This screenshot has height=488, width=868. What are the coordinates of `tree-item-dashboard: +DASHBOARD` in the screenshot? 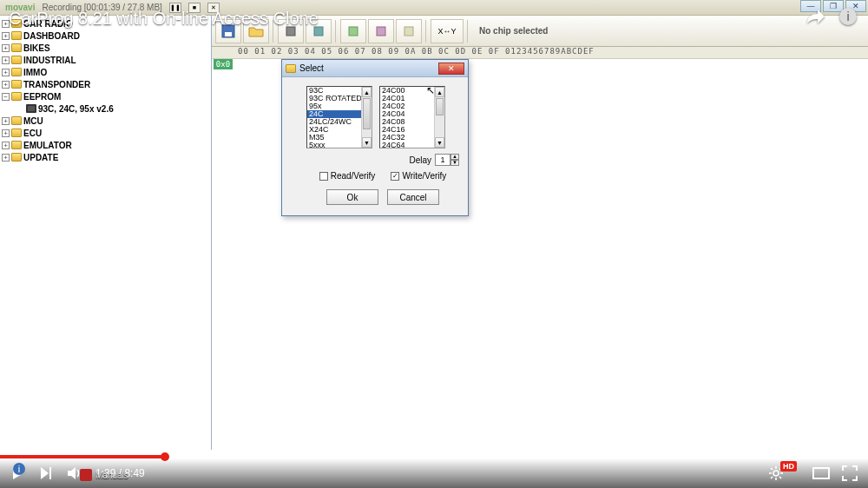 It's located at (106, 36).